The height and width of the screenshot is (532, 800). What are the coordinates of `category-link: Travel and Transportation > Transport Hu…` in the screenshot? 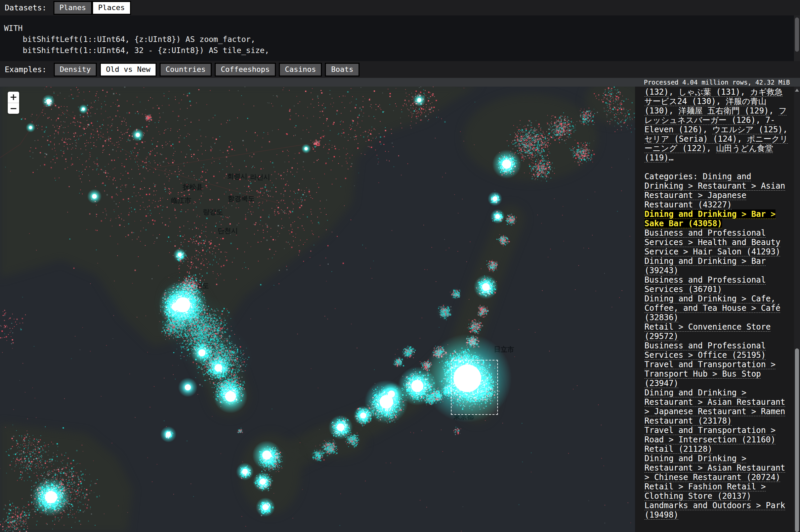 It's located at (710, 374).